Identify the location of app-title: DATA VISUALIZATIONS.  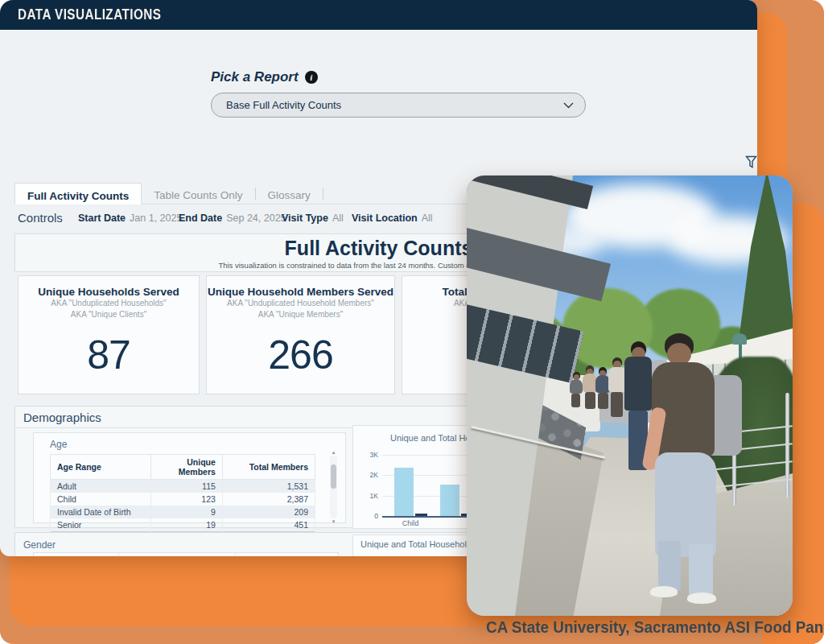
(89, 14).